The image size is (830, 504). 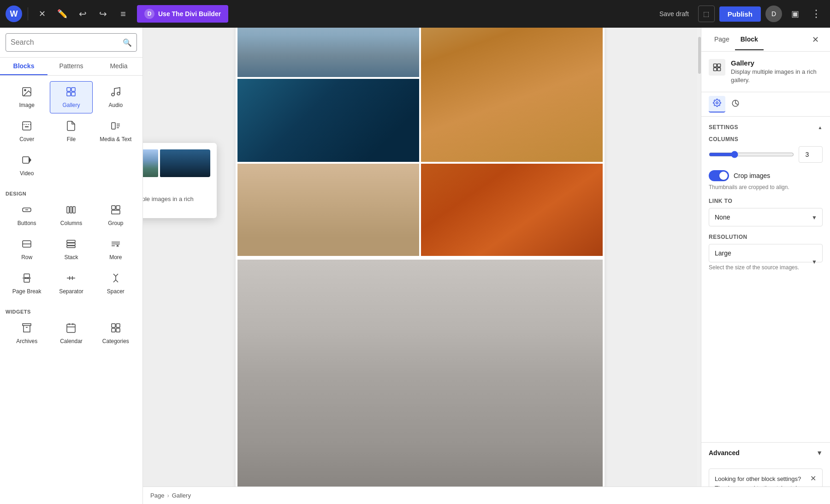 What do you see at coordinates (816, 14) in the screenshot?
I see `more-options-button: ⋮` at bounding box center [816, 14].